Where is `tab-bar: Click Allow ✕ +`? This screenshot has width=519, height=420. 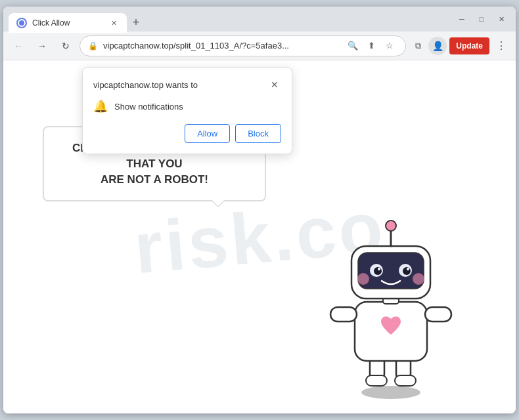
tab-bar: Click Allow ✕ + is located at coordinates (226, 19).